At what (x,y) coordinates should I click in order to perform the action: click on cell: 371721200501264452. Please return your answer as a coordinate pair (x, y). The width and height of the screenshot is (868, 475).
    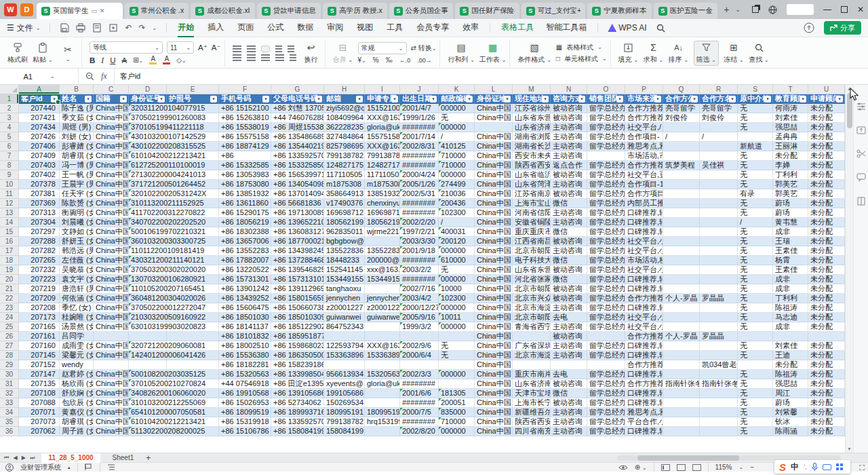
    Looking at the image, I should click on (148, 185).